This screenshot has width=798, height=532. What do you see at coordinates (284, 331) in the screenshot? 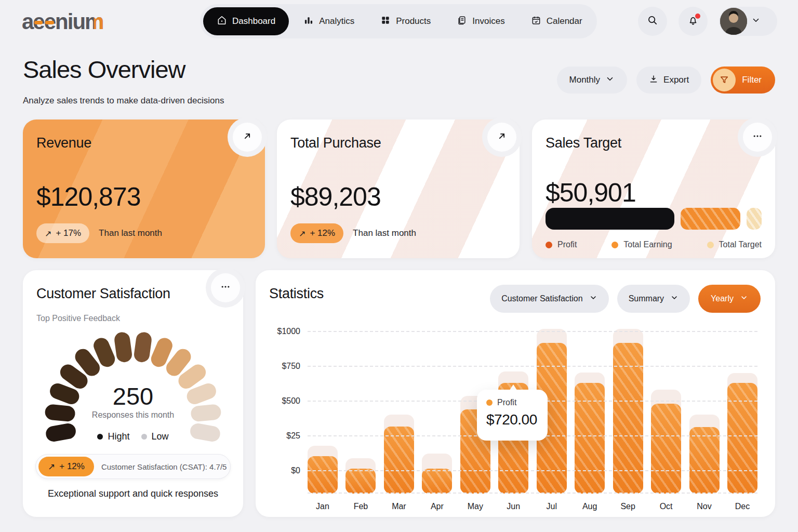
I see `y-axis-label: $1000` at bounding box center [284, 331].